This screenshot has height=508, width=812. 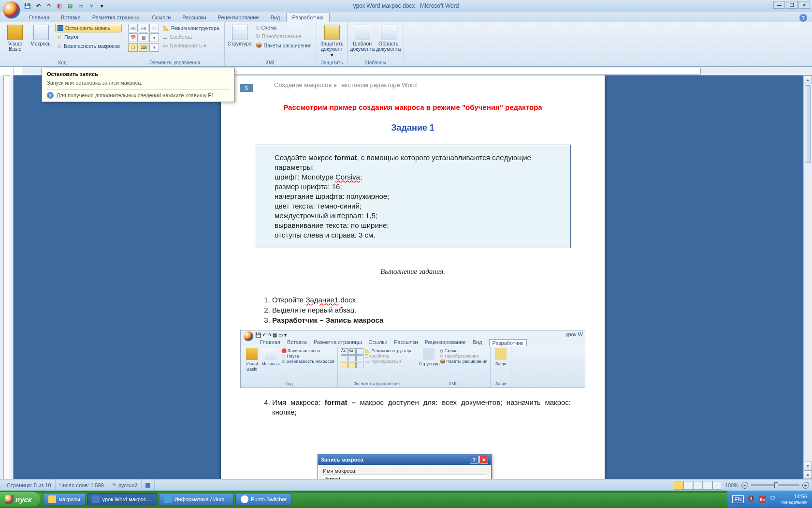 What do you see at coordinates (116, 17) in the screenshot?
I see `tab-layout: Разметка страницы` at bounding box center [116, 17].